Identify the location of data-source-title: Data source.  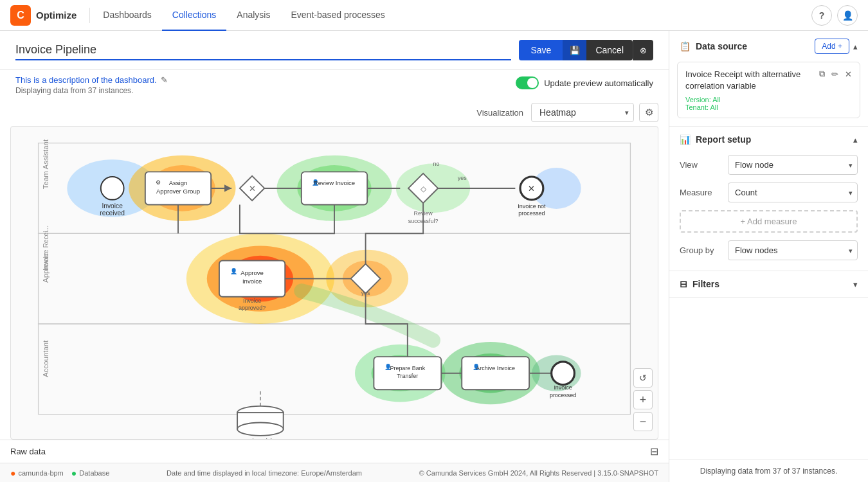
(721, 46).